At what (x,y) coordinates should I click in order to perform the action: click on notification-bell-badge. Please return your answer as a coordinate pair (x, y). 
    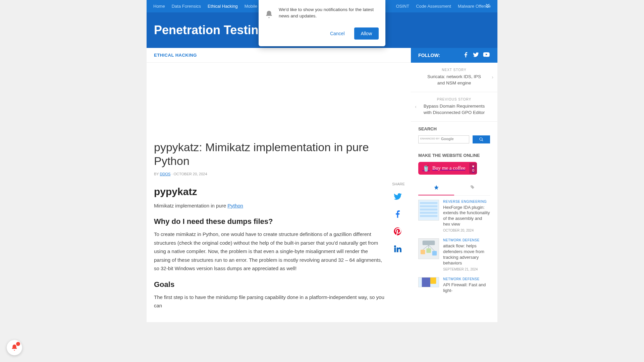
    Looking at the image, I should click on (14, 348).